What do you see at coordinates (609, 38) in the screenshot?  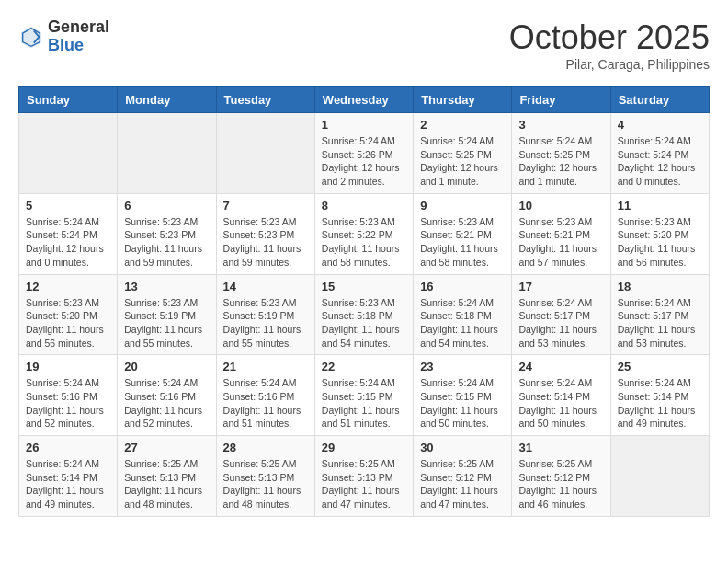 I see `month-title: October 2025` at bounding box center [609, 38].